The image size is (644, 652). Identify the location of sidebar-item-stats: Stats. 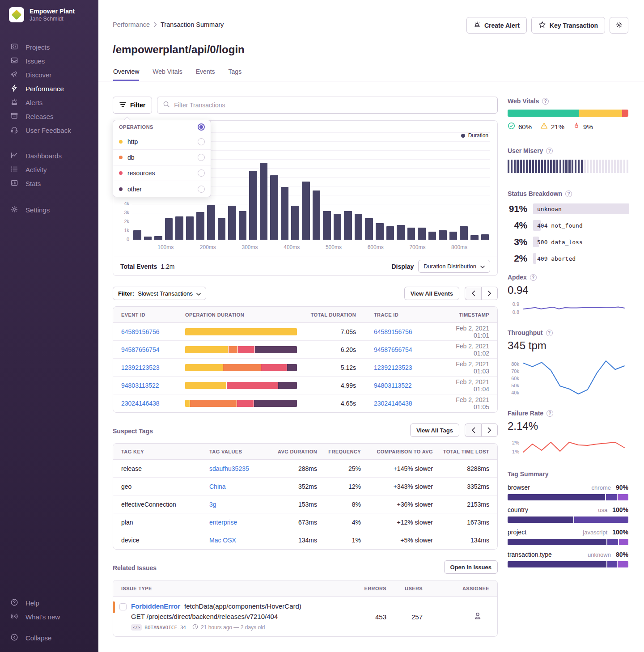
(49, 183).